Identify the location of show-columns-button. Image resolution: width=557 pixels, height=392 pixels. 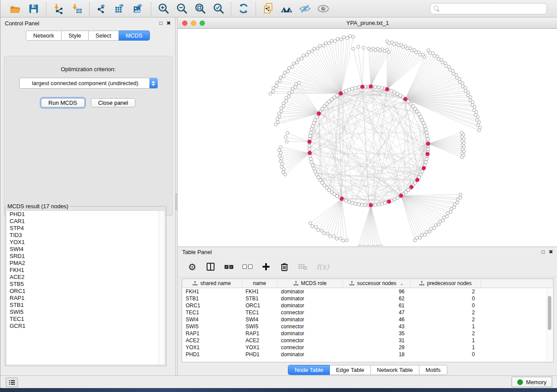
(211, 267).